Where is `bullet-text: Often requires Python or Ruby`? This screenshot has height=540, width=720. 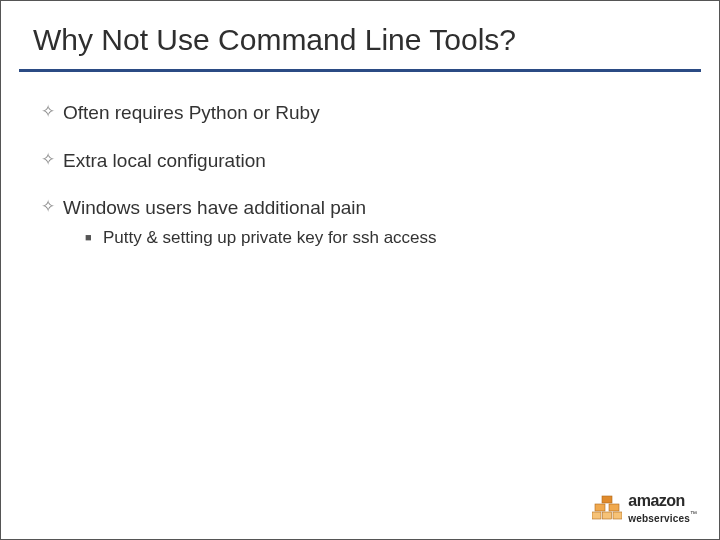
bullet-text: Often requires Python or Ruby is located at coordinates (192, 113).